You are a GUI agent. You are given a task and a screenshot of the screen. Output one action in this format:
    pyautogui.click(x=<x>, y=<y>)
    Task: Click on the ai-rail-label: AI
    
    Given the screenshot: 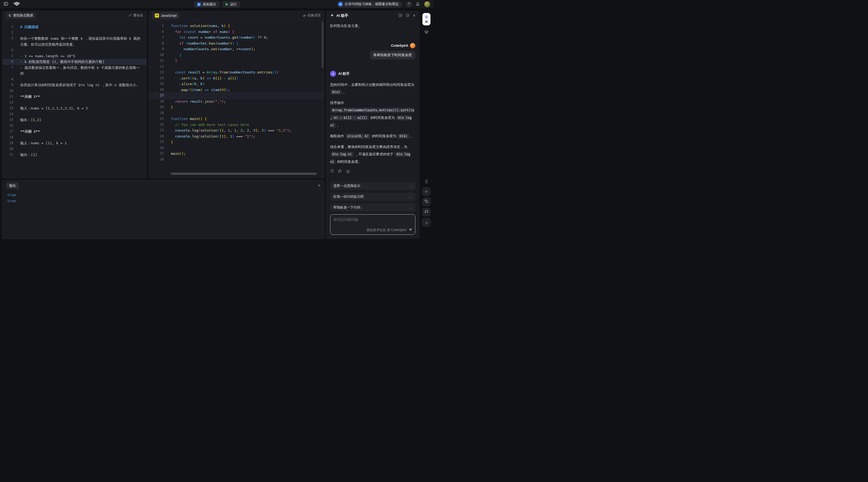 What is the action you would take?
    pyautogui.click(x=427, y=22)
    